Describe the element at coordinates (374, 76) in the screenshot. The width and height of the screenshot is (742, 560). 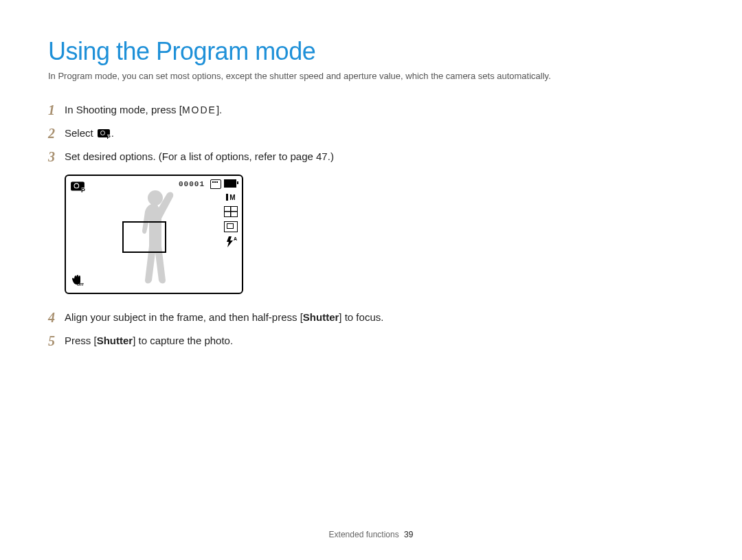
I see `intro-text: In Program mode, you can set most option…` at that location.